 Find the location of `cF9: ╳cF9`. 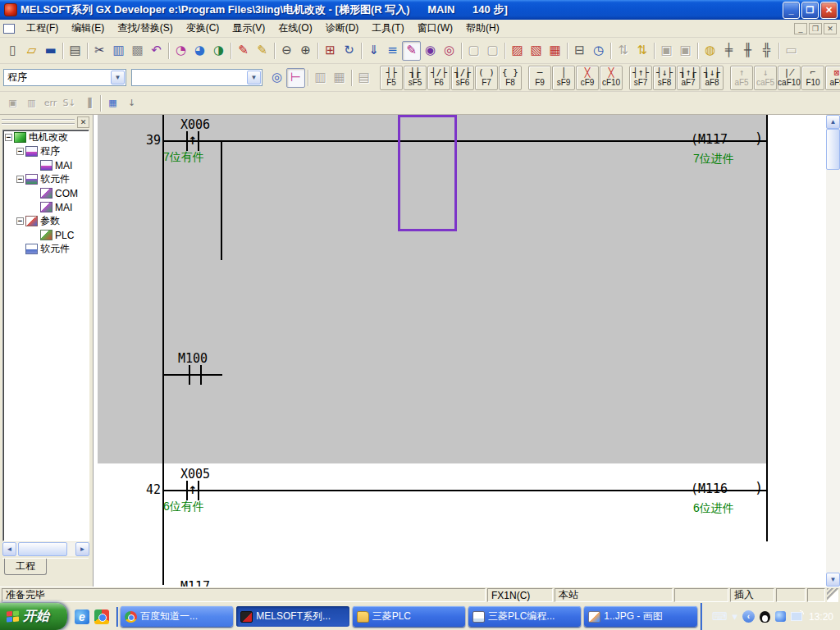

cF9: ╳cF9 is located at coordinates (587, 78).